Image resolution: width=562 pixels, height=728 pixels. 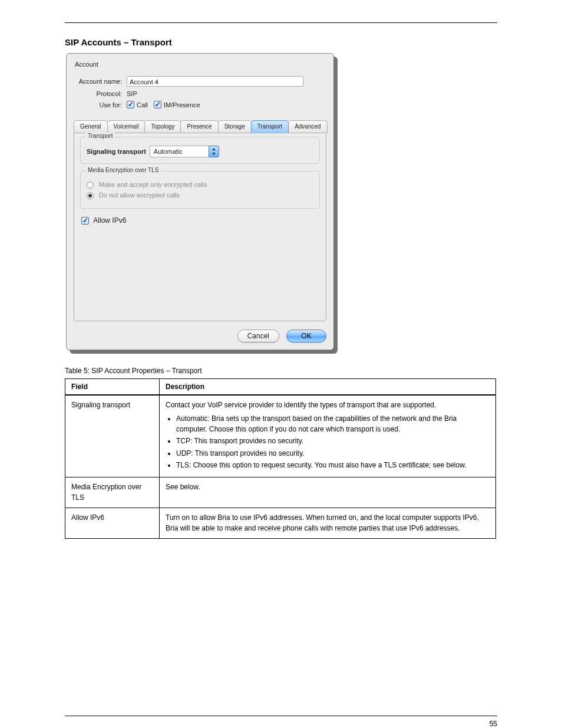 What do you see at coordinates (90, 185) in the screenshot?
I see `encrypted-only-radio` at bounding box center [90, 185].